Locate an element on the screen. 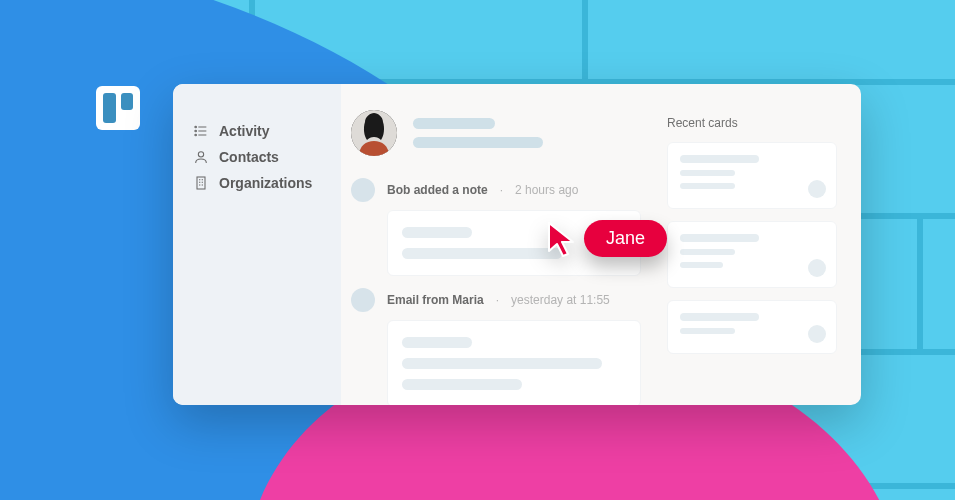 This screenshot has width=955, height=500. sidebar-item-activity: Activity is located at coordinates (257, 131).